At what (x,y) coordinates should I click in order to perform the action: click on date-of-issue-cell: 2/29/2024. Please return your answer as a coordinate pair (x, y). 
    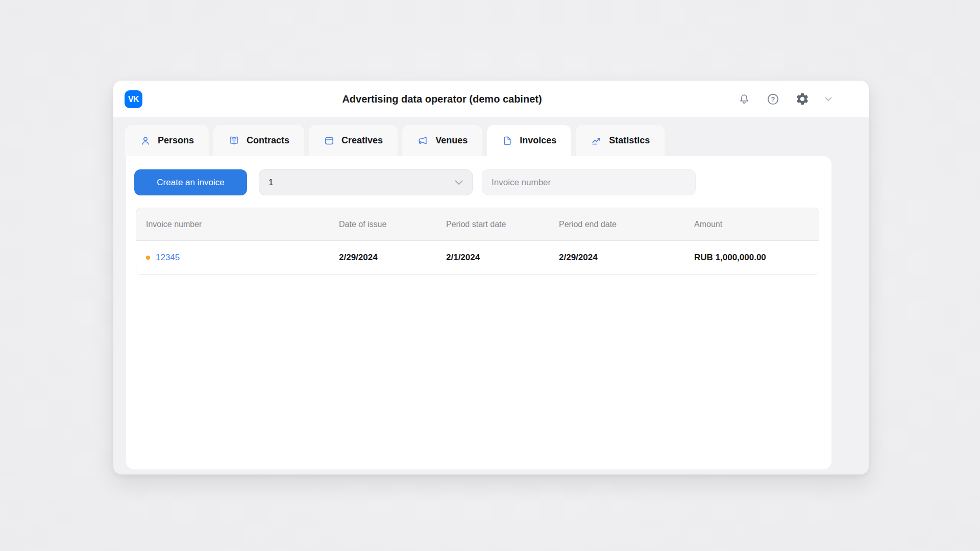
    Looking at the image, I should click on (383, 258).